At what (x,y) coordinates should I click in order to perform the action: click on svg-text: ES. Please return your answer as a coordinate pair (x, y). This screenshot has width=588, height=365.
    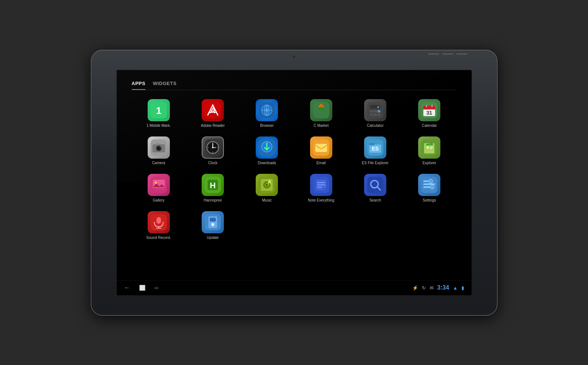
    Looking at the image, I should click on (375, 149).